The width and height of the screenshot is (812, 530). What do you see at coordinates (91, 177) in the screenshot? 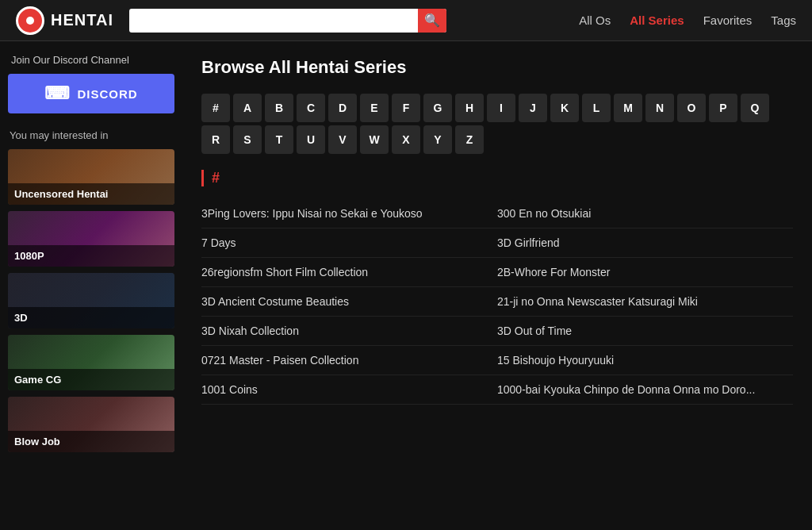
I see `sidebar-card-uncensored: Uncensored Hentai` at bounding box center [91, 177].